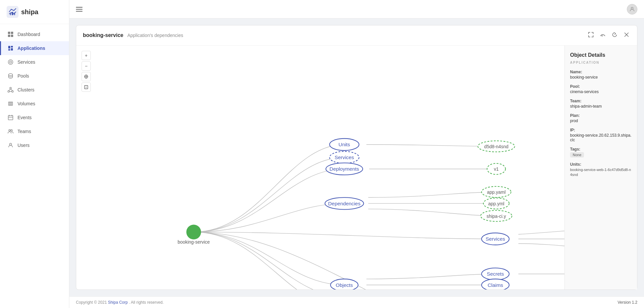  Describe the element at coordinates (34, 12) in the screenshot. I see `logo-area: shipa` at that location.